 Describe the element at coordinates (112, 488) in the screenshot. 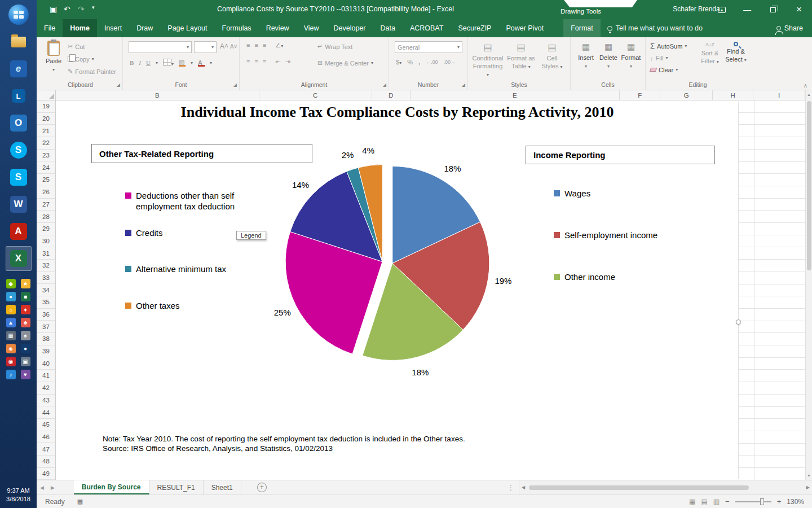

I see `sheet-tab-burden-by-source: Burden By Source` at that location.